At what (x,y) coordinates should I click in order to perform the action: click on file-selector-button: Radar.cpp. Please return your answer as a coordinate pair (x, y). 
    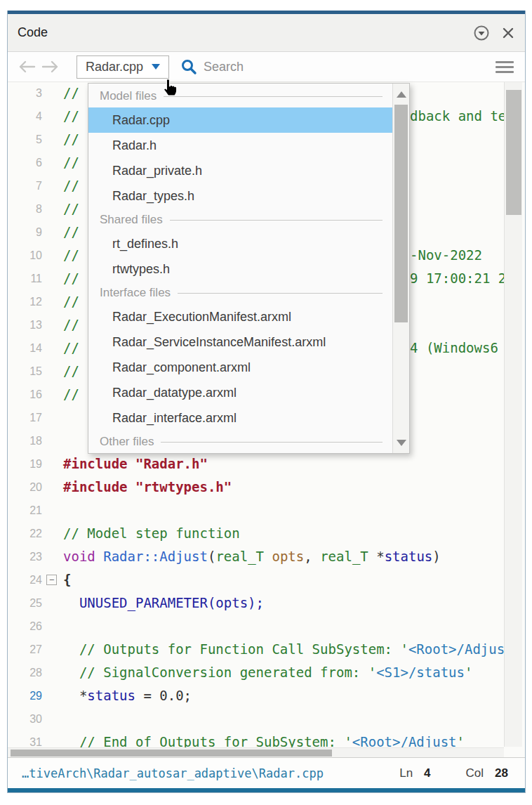
    Looking at the image, I should click on (123, 67).